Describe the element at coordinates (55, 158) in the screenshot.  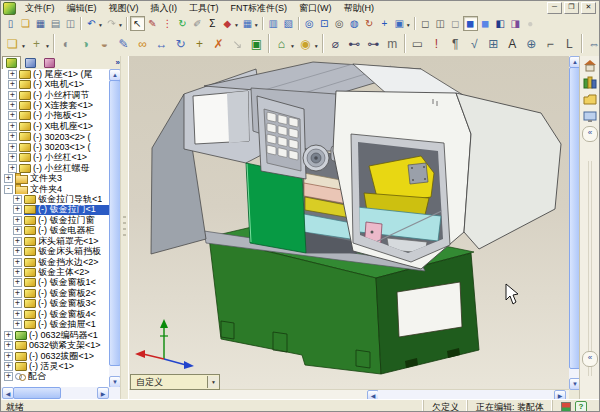
I see `tree-item-8: +(-) 小丝杠<1>` at that location.